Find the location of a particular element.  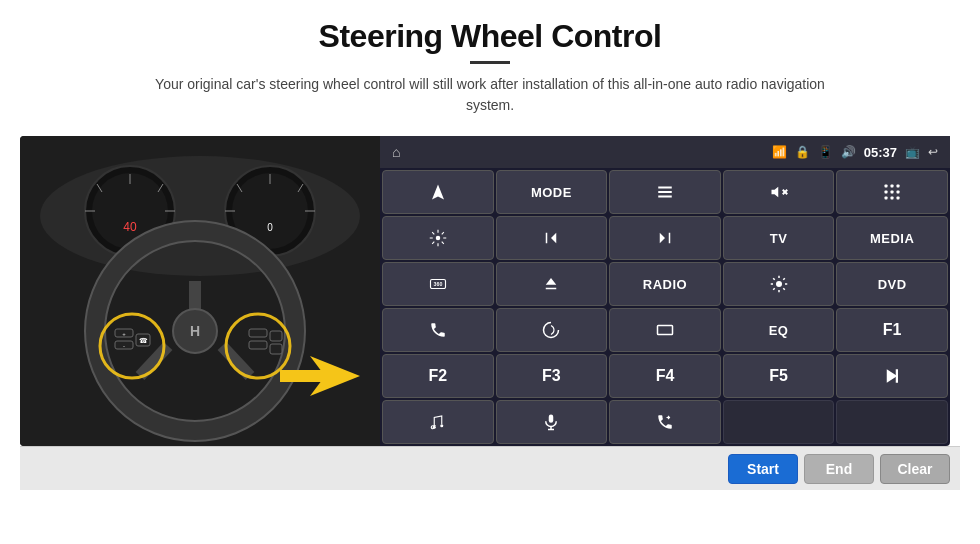

phone-btn is located at coordinates (438, 330).